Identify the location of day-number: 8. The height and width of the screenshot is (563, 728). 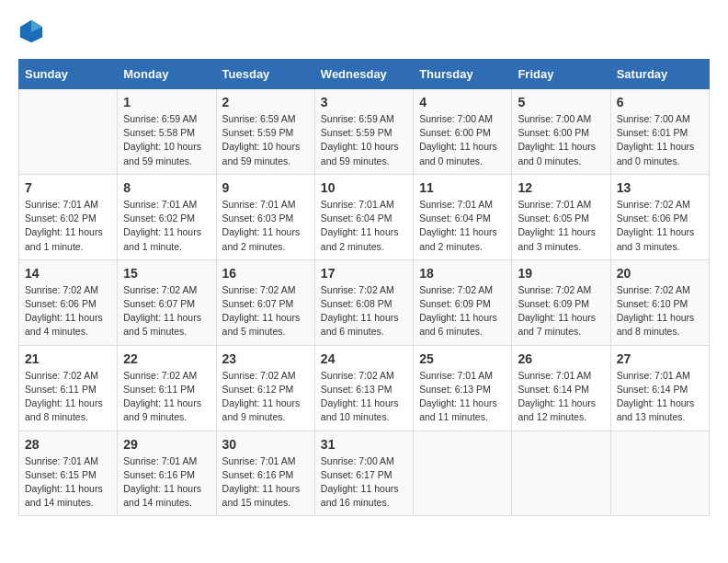
(166, 188).